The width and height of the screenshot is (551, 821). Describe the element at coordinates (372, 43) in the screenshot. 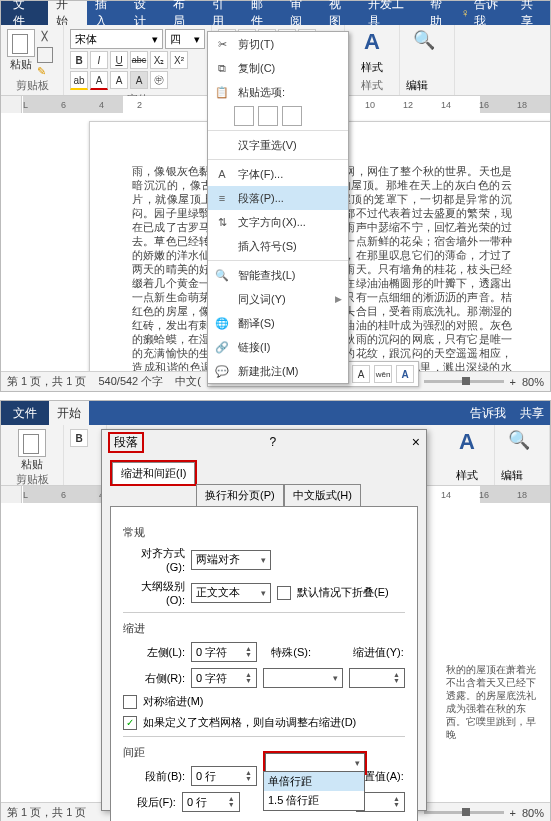

I see `styles-icon: A` at that location.